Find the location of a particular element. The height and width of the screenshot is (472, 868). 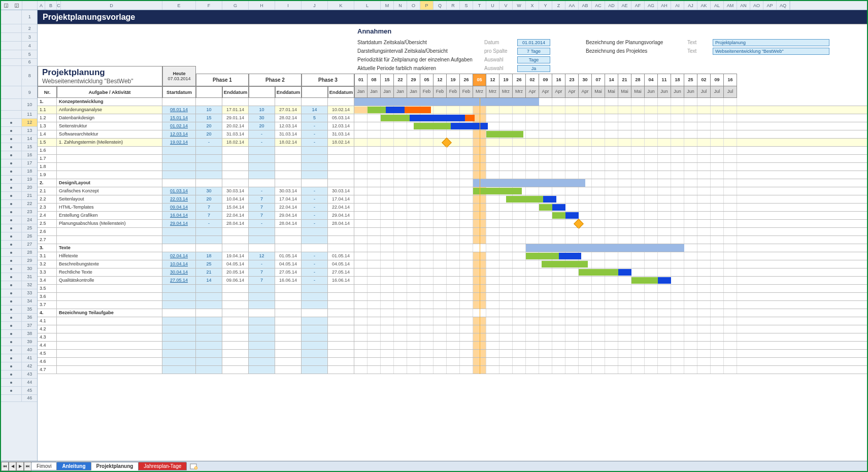

cell-start: 27.05.14 is located at coordinates (179, 280).